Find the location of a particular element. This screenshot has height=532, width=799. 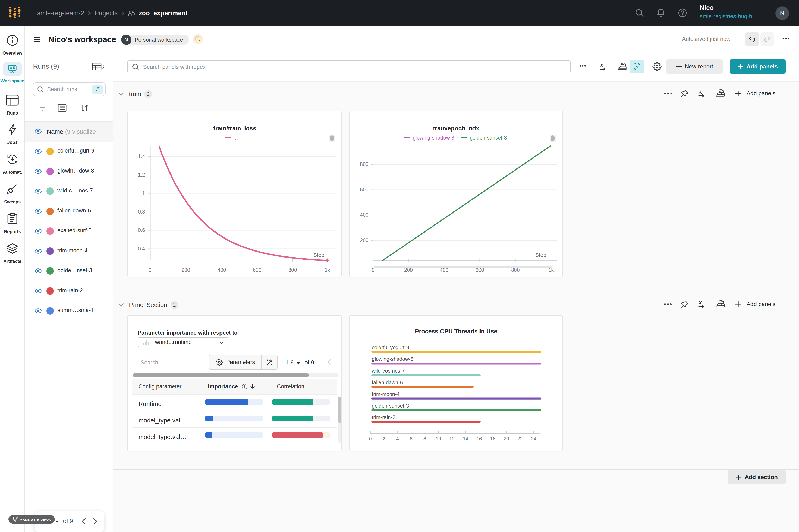

svg-text: wild-cosmos-7 is located at coordinates (388, 370).